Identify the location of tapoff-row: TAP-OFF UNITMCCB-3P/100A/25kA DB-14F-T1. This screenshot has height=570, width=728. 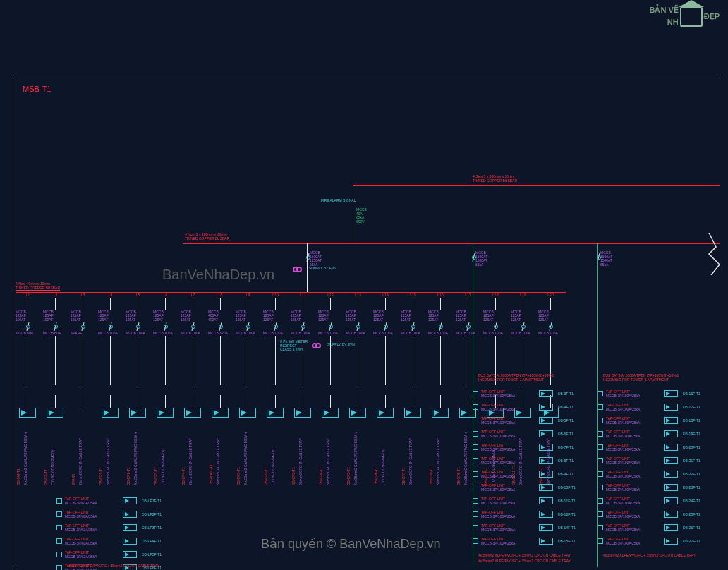
(524, 528).